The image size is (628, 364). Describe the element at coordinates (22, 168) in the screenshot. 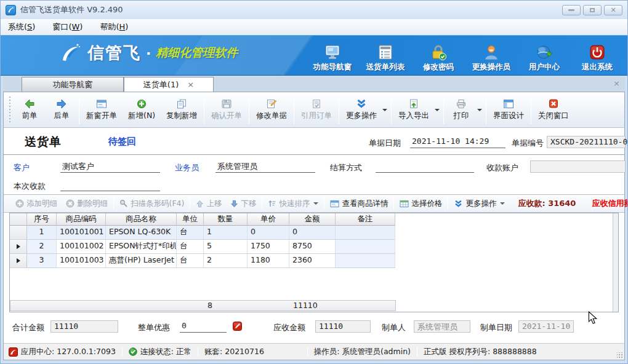

I see `customer-label: 客户` at that location.